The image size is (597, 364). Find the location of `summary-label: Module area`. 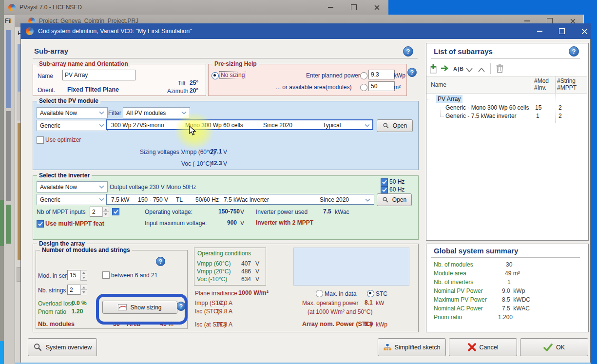

summary-label: Module area is located at coordinates (450, 273).